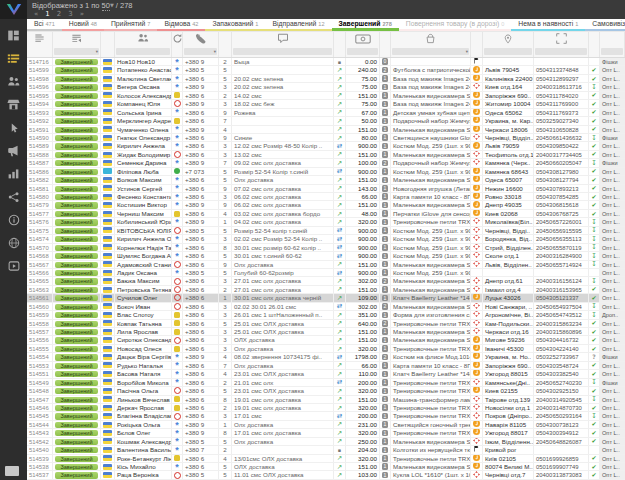  Describe the element at coordinates (594, 39) in the screenshot. I see `column-header-chk` at that location.